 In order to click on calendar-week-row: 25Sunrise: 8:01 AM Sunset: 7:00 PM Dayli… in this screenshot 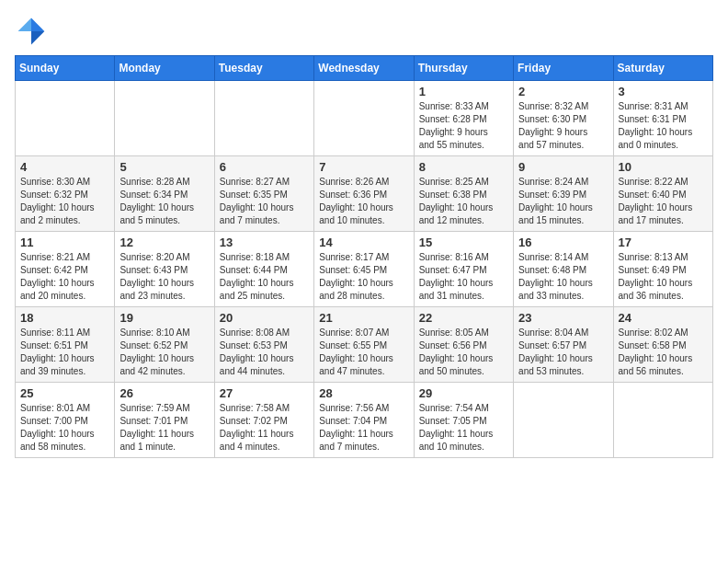, I will do `click(364, 420)`.